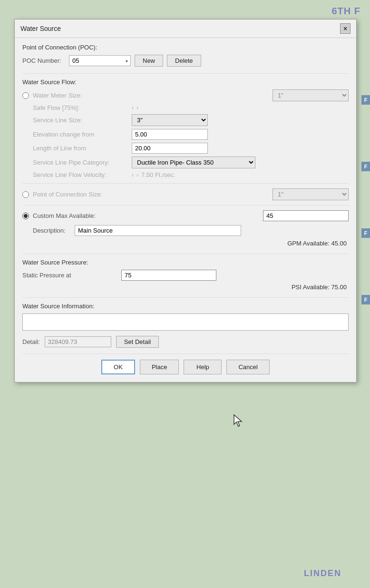  I want to click on ok-button: OK, so click(118, 367).